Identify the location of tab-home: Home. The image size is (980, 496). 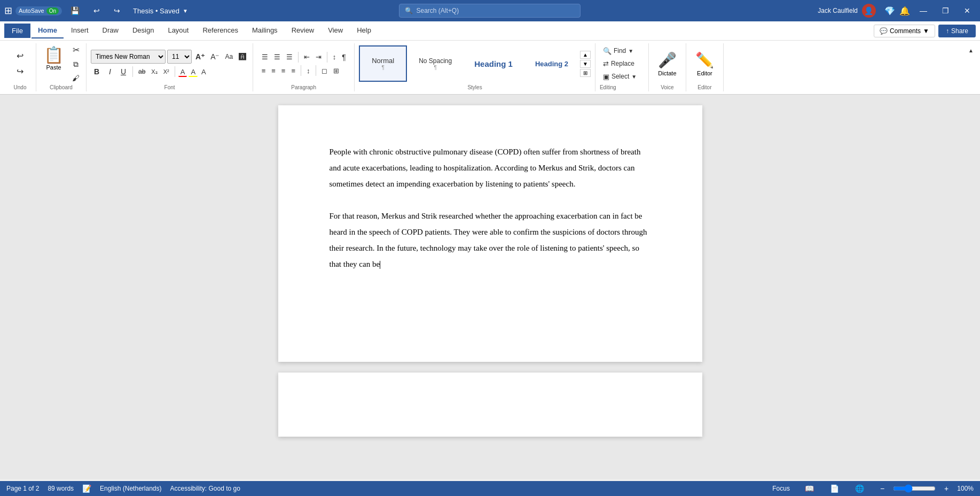
(48, 31).